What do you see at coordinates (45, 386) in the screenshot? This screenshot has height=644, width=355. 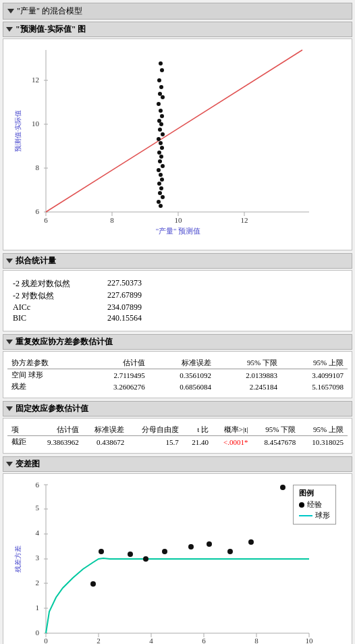 I see `cov-name-2: 残差` at bounding box center [45, 386].